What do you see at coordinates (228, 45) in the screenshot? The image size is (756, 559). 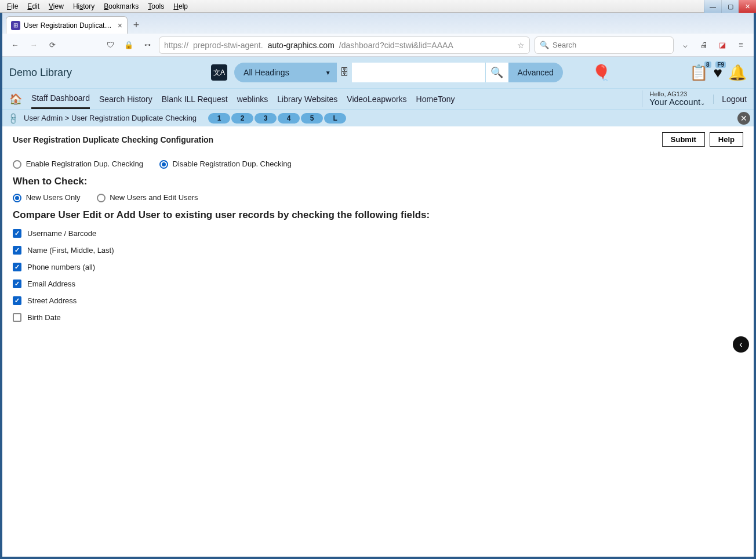 I see `url-subdomain: preprod-stwi-agent.` at bounding box center [228, 45].